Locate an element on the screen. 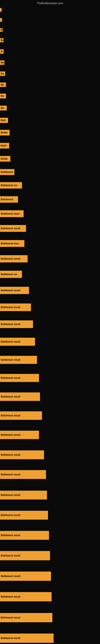 The image size is (100, 644). bar-item: Bottl is located at coordinates (4, 146).